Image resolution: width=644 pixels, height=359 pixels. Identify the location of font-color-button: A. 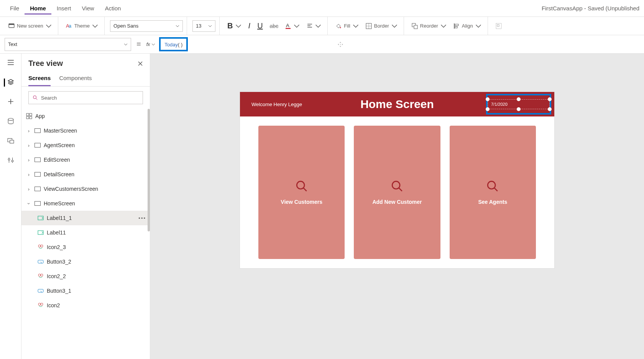
(292, 26).